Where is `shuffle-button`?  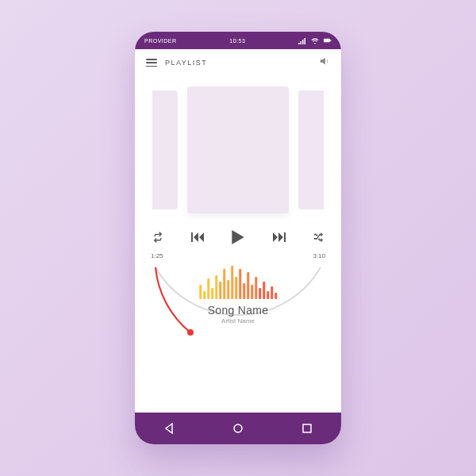
shuffle-button is located at coordinates (318, 237).